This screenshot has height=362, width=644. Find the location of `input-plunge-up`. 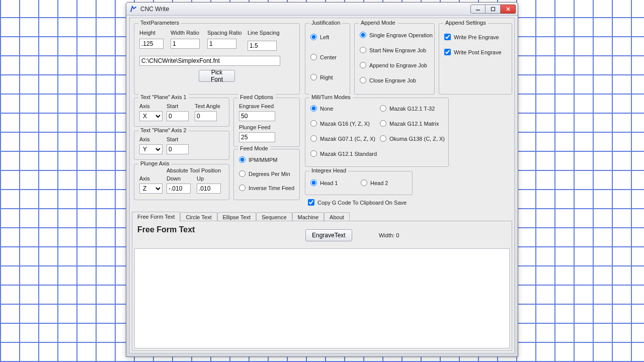

input-plunge-up is located at coordinates (209, 189).